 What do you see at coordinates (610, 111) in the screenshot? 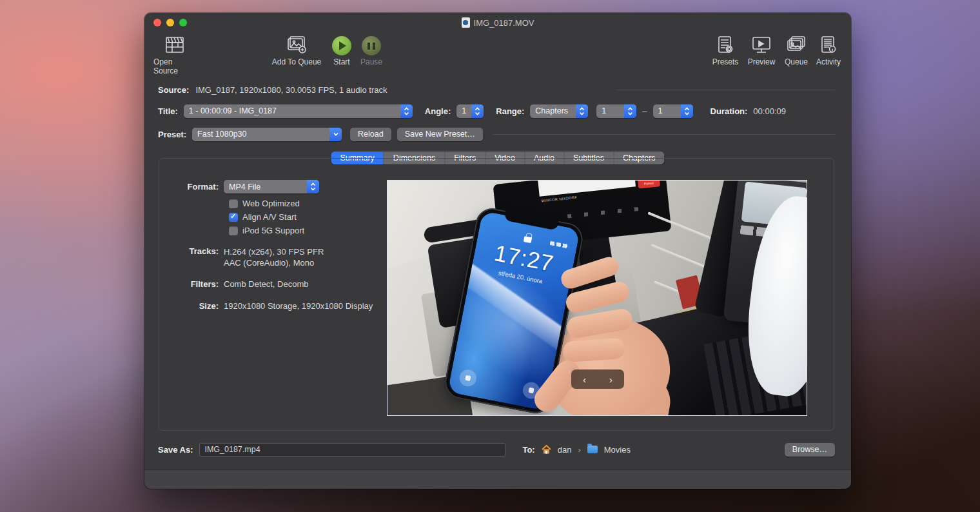
I see `range-from-value: 1` at bounding box center [610, 111].